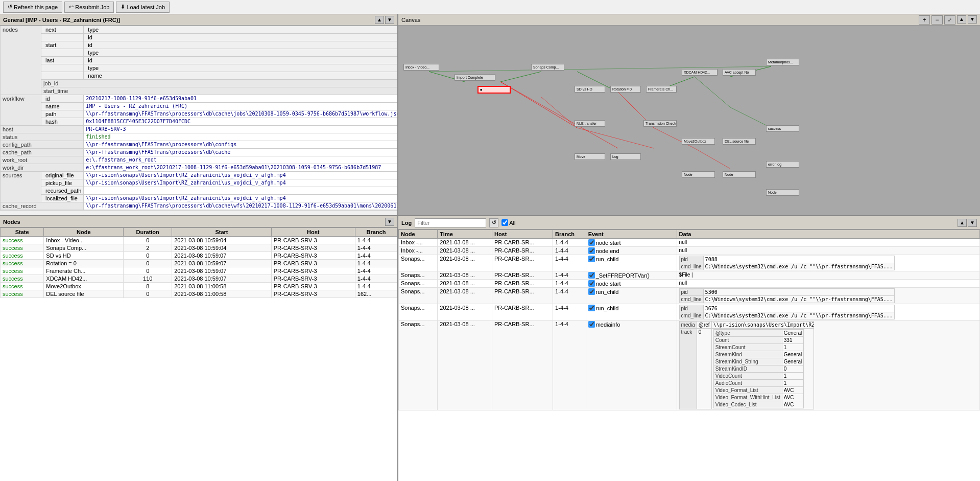 The image size is (980, 481). Describe the element at coordinates (390, 222) in the screenshot. I see `nodes-expand-btn: ▼` at that location.